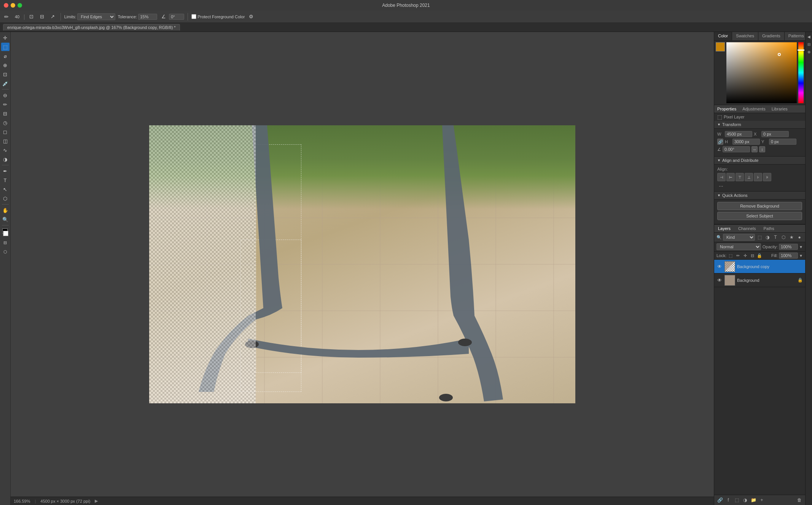 The height and width of the screenshot is (505, 812). Describe the element at coordinates (767, 177) in the screenshot. I see `align-bottom-edges: ⊧` at that location.